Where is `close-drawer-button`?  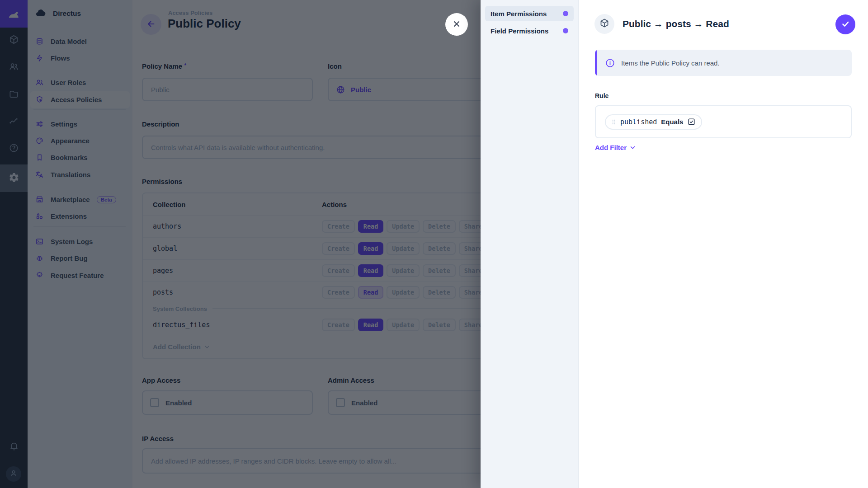
close-drawer-button is located at coordinates (457, 24).